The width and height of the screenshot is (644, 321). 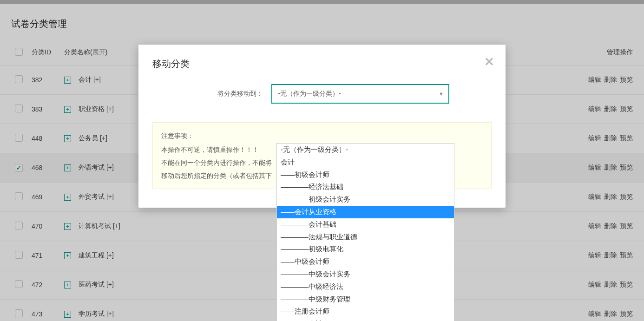 What do you see at coordinates (322, 94) in the screenshot?
I see `select-row: 将分类移动到： -无（作为一级分类）- ▼` at bounding box center [322, 94].